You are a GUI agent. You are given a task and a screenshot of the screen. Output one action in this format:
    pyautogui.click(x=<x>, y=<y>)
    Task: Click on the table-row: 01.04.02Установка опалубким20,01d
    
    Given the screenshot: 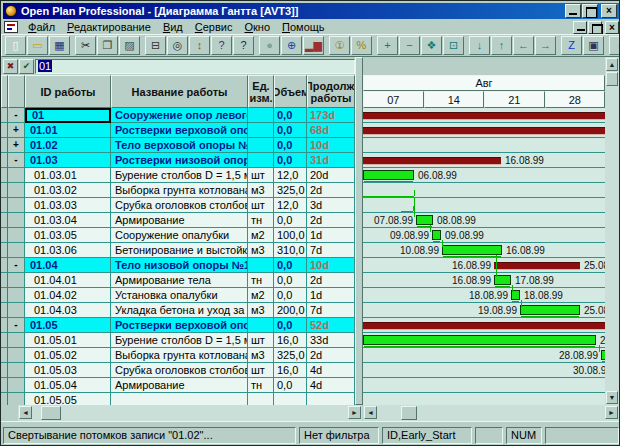 What is the action you would take?
    pyautogui.click(x=178, y=296)
    